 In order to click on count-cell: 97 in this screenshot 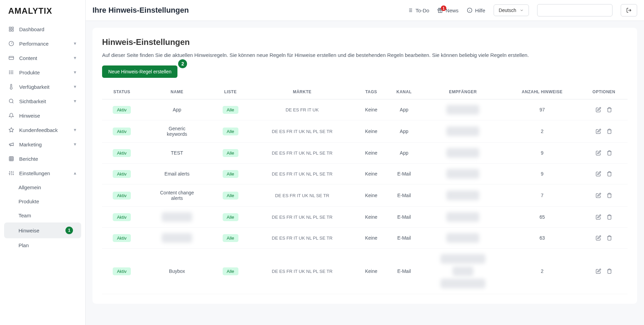, I will do `click(542, 110)`.